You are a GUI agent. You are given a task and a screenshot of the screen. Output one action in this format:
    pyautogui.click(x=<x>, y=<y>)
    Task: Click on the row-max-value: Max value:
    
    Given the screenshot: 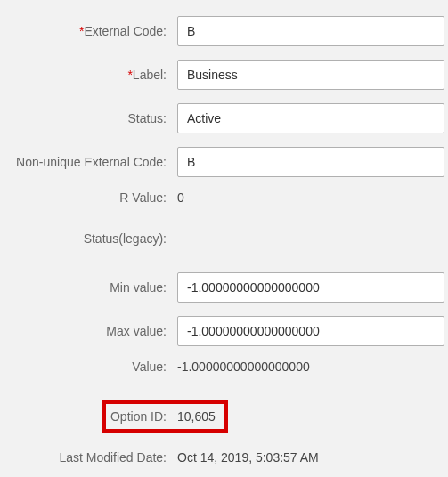 What is the action you would take?
    pyautogui.click(x=224, y=331)
    